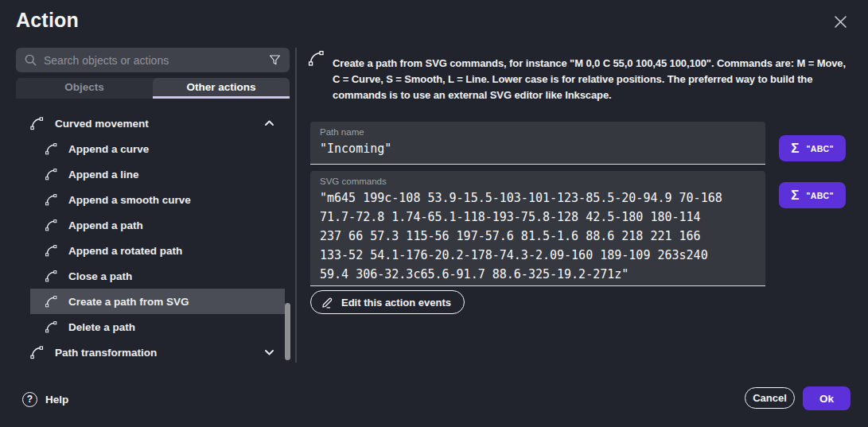  I want to click on tree-row-label: Append a curve, so click(108, 149).